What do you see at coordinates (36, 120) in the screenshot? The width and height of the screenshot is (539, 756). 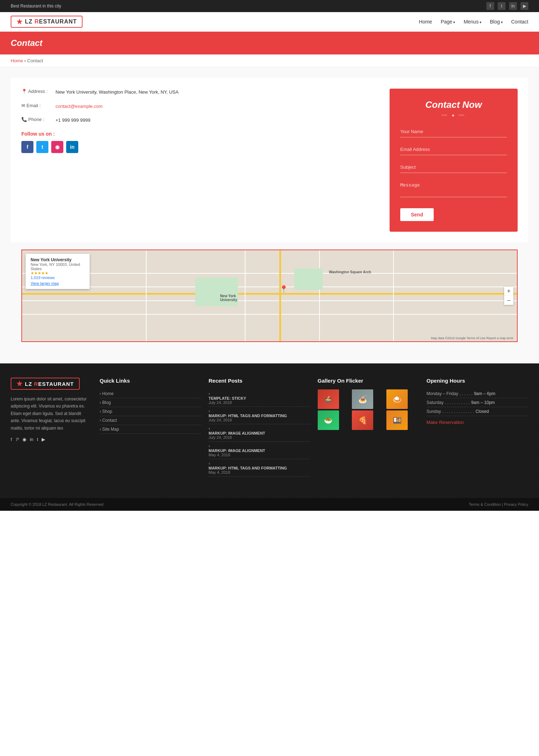 I see `phone-label: 📞 Phone :` at bounding box center [36, 120].